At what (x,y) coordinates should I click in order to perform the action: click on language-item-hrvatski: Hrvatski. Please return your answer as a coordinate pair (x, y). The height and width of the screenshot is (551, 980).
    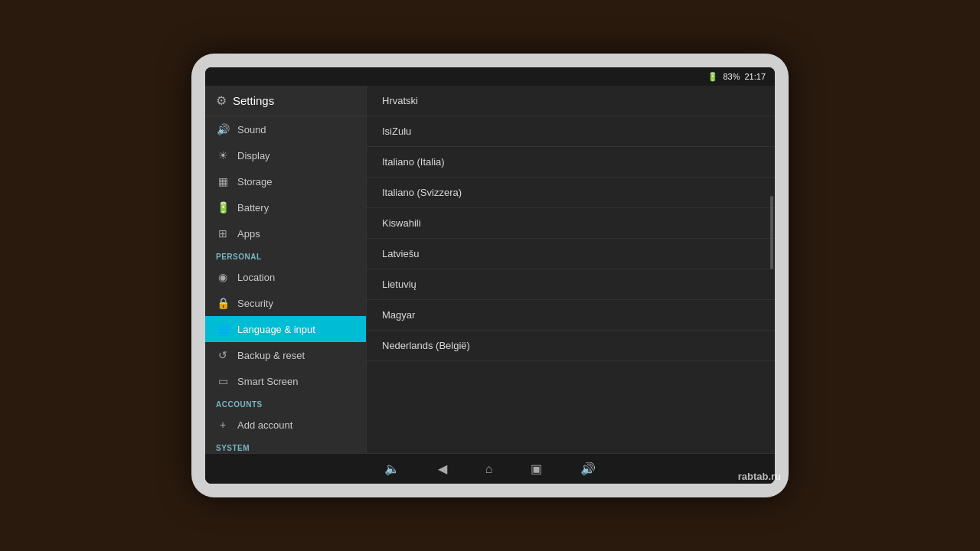
    Looking at the image, I should click on (571, 101).